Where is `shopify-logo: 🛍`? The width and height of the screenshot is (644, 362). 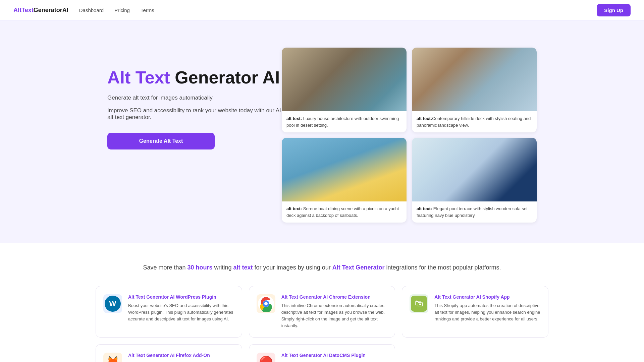
shopify-logo: 🛍 is located at coordinates (419, 304).